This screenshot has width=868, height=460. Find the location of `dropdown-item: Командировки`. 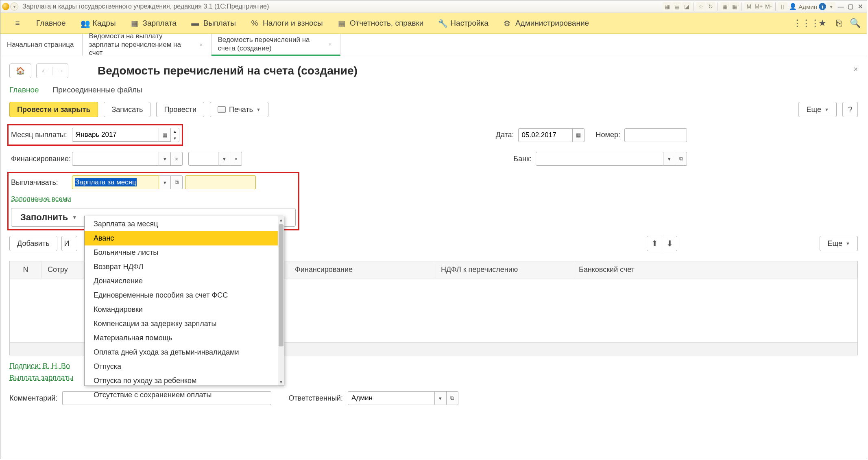

dropdown-item: Командировки is located at coordinates (181, 309).